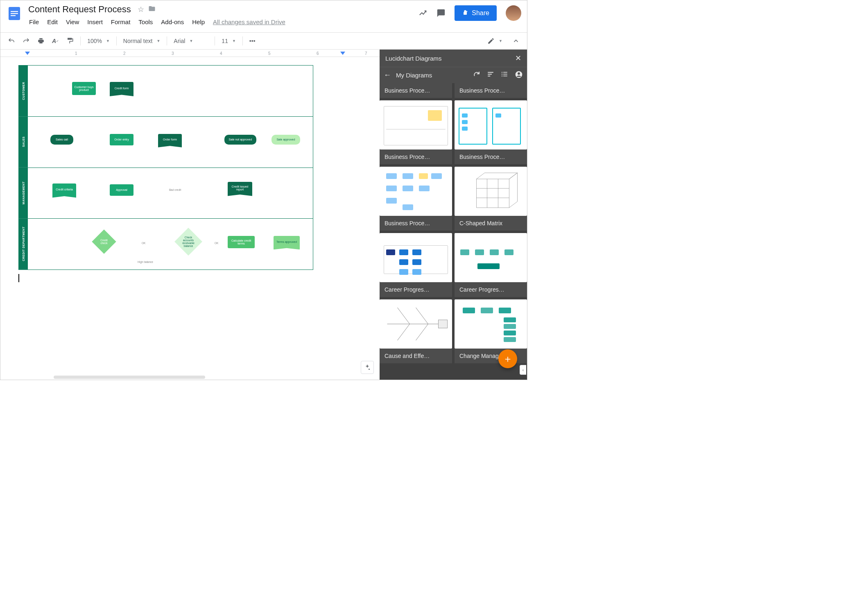  I want to click on diagrams-grid: Business Proce… Business Proce… Business…, so click(453, 231).